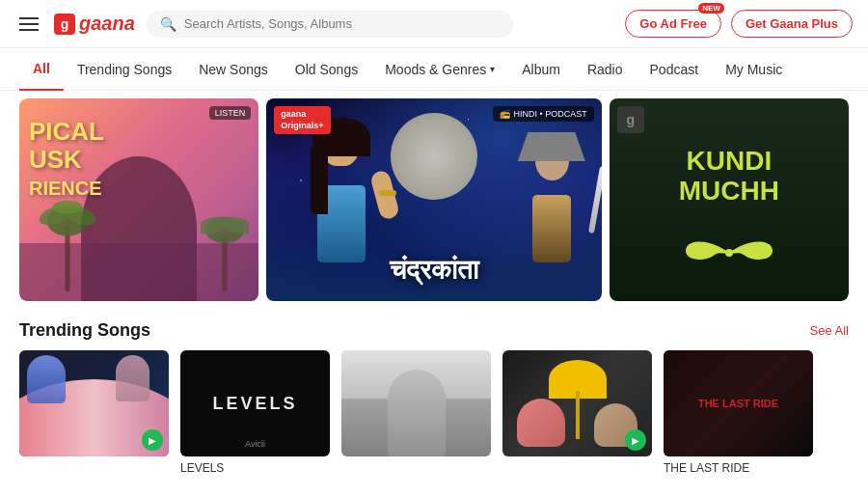 This screenshot has height=497, width=868. What do you see at coordinates (255, 403) in the screenshot?
I see `levels-text: LEVELS` at bounding box center [255, 403].